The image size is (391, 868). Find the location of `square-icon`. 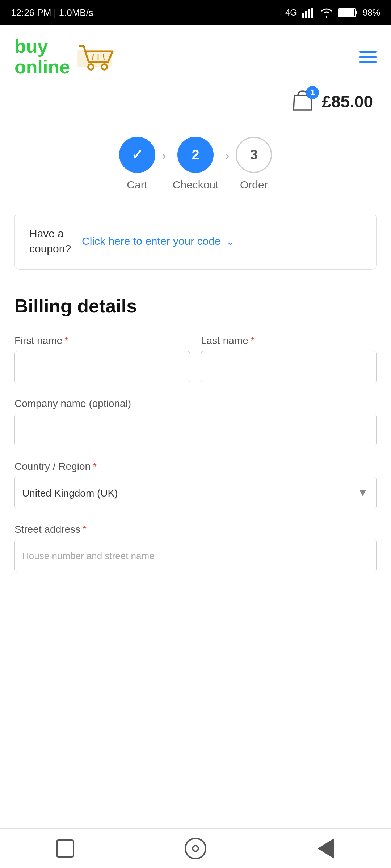

square-icon is located at coordinates (65, 848).